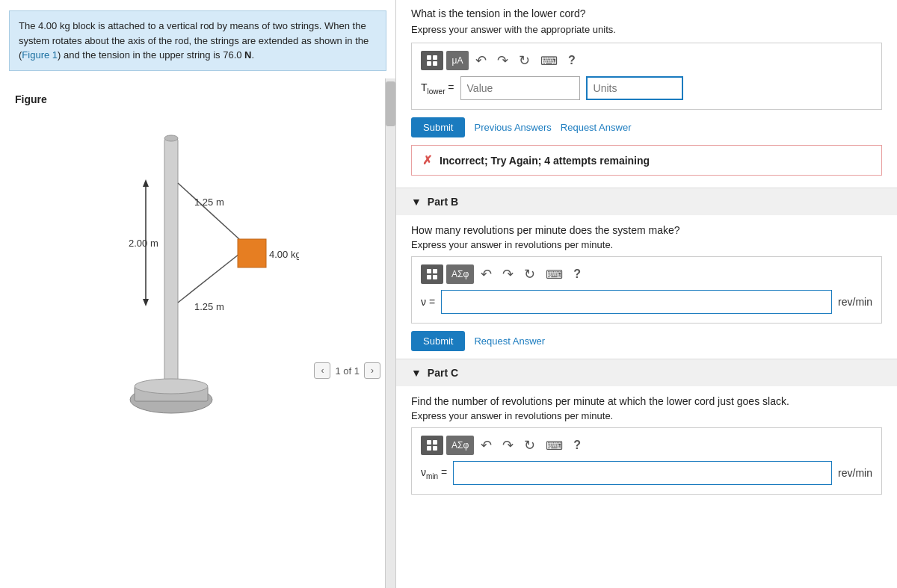  I want to click on figure-nav: ‹ 1 of 1 ›, so click(347, 371).